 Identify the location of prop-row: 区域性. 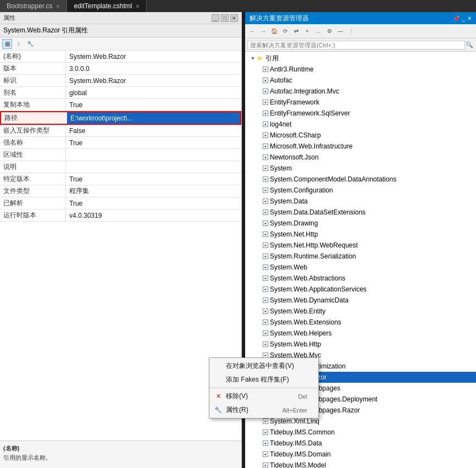
(121, 155).